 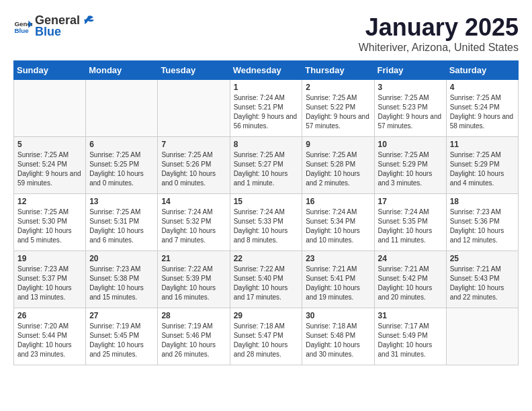 What do you see at coordinates (50, 201) in the screenshot?
I see `day-number: 12` at bounding box center [50, 201].